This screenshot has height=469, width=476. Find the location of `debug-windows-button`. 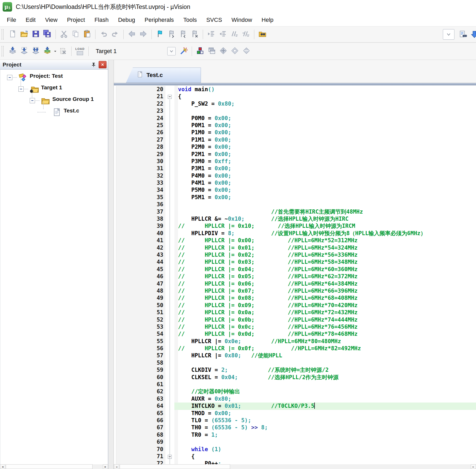

debug-windows-button is located at coordinates (223, 51).